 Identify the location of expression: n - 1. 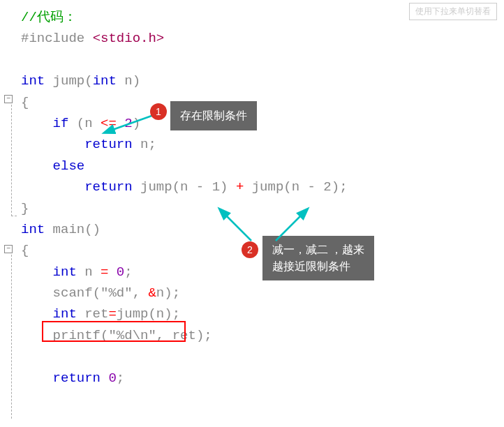
(200, 187).